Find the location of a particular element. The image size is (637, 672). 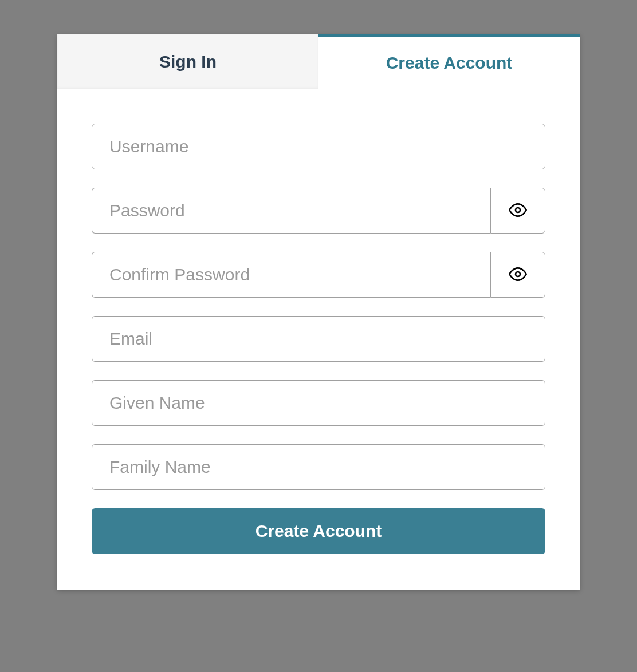

password-input is located at coordinates (291, 211).